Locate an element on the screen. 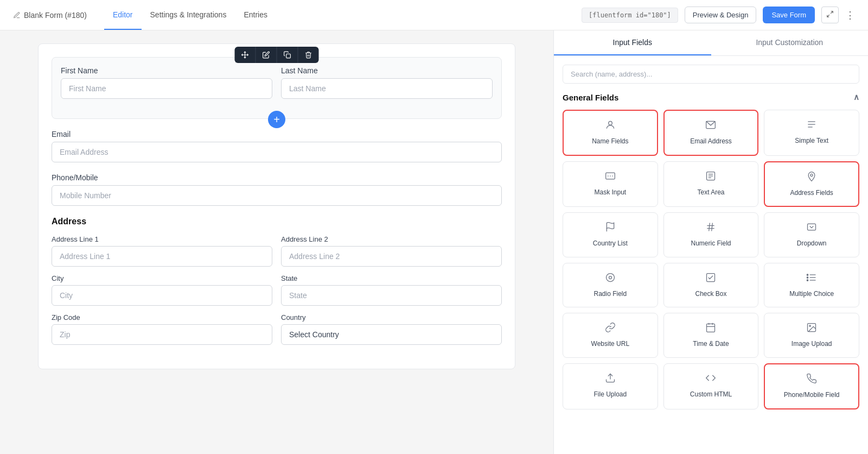 This screenshot has height=454, width=868. field-card-dropdown-label: Dropdown is located at coordinates (812, 244).